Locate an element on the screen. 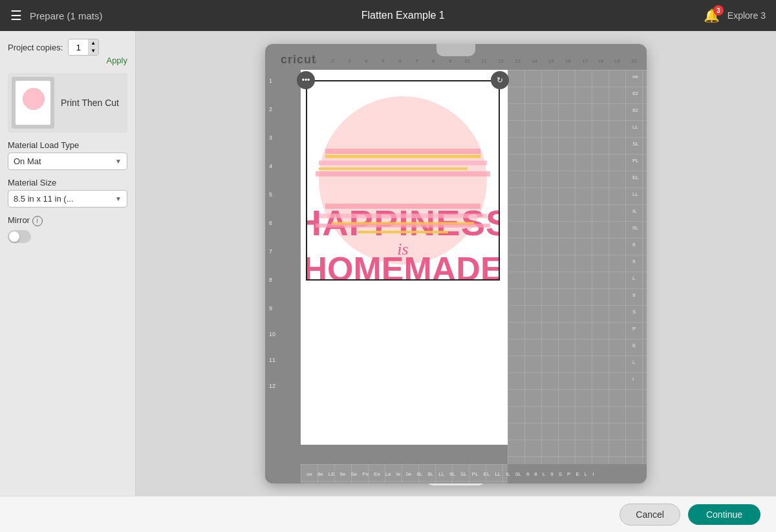  ruler-top: 1 2 3 4 5 6 7 8 9 10 11 12 13 14 15 16 1 is located at coordinates (472, 64).